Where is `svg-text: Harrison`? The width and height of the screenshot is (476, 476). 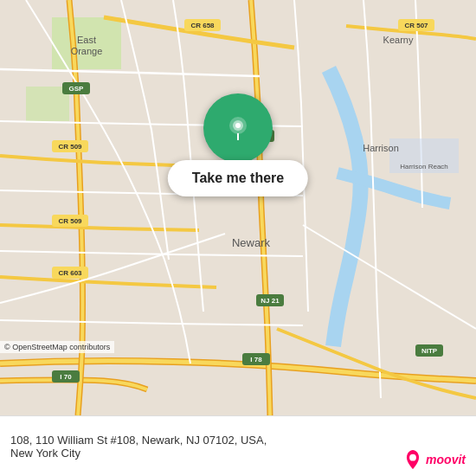
svg-text: Harrison is located at coordinates (381, 148).